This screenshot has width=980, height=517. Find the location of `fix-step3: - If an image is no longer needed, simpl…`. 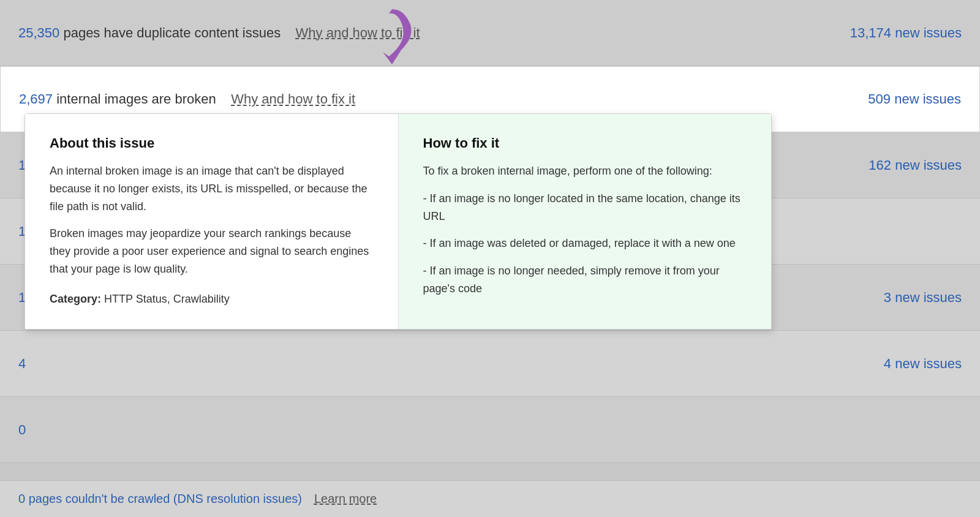

fix-step3: - If an image is no longer needed, simpl… is located at coordinates (586, 280).